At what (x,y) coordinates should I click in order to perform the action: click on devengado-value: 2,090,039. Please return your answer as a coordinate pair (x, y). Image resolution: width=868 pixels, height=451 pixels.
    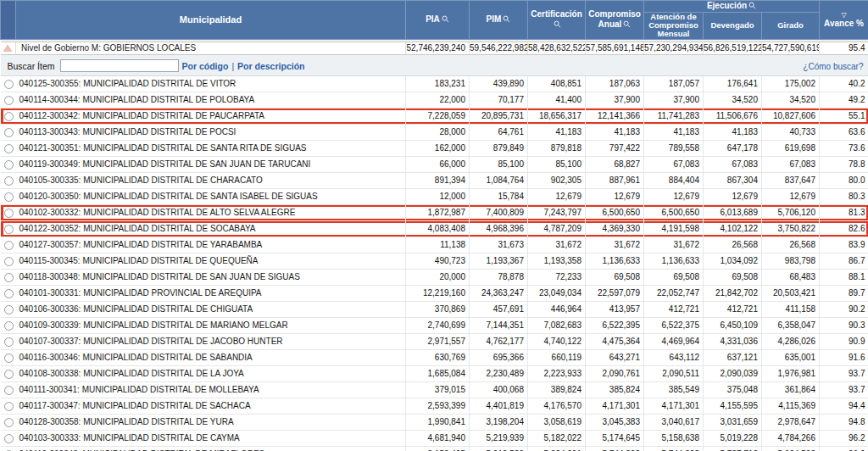
    Looking at the image, I should click on (732, 373).